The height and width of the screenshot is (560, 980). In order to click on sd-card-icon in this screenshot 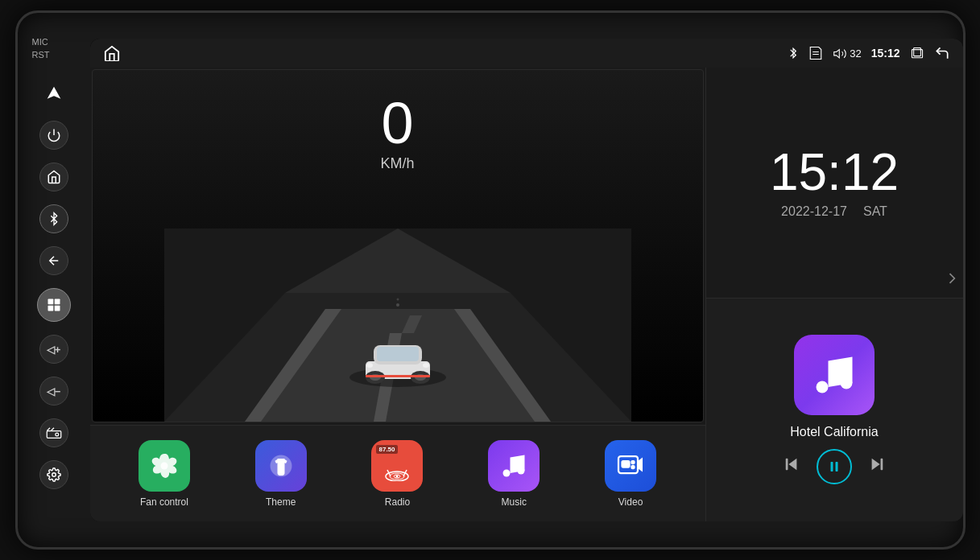, I will do `click(816, 53)`.